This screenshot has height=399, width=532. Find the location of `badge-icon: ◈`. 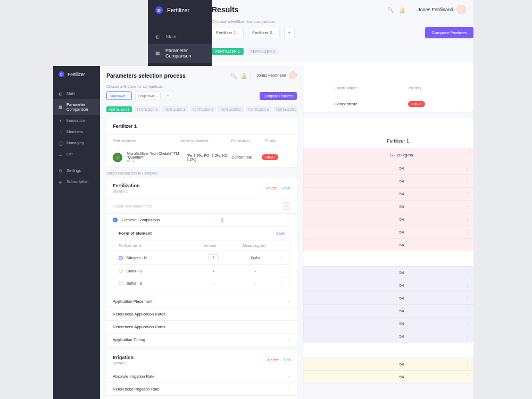

badge-icon: ◈ is located at coordinates (61, 182).